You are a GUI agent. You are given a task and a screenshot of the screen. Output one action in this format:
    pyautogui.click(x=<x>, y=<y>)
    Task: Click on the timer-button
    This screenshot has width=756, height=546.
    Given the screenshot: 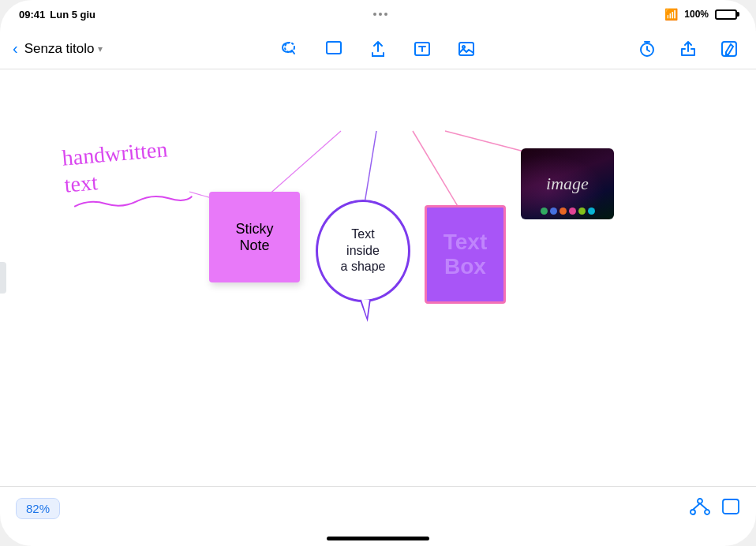 What is the action you would take?
    pyautogui.click(x=647, y=49)
    